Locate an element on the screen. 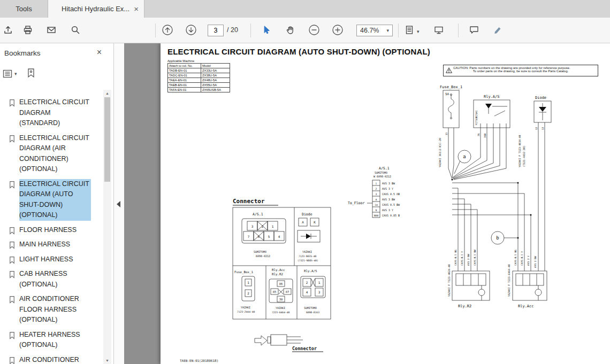 The image size is (610, 364). drawing-number: TAEB-EN-01(20180618) is located at coordinates (199, 360).